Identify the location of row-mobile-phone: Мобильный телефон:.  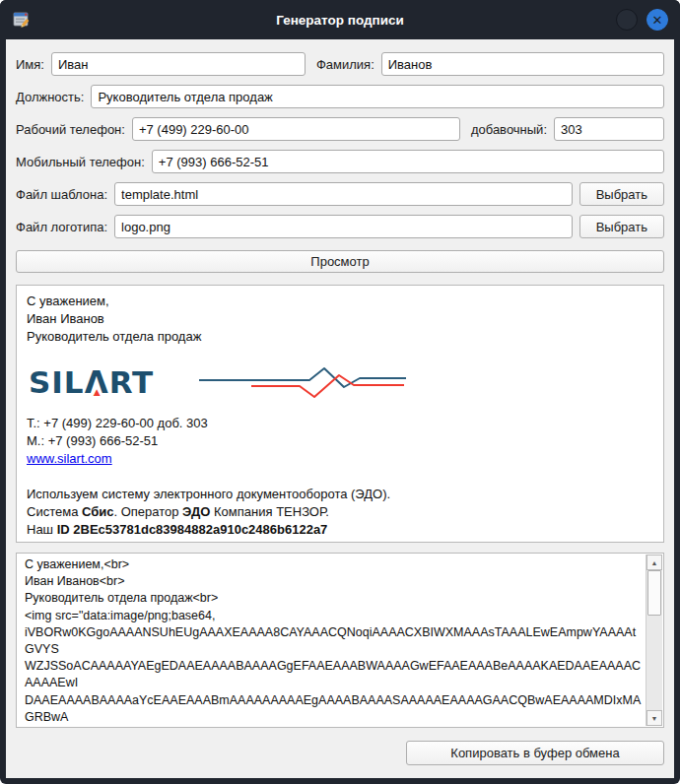
(340, 162).